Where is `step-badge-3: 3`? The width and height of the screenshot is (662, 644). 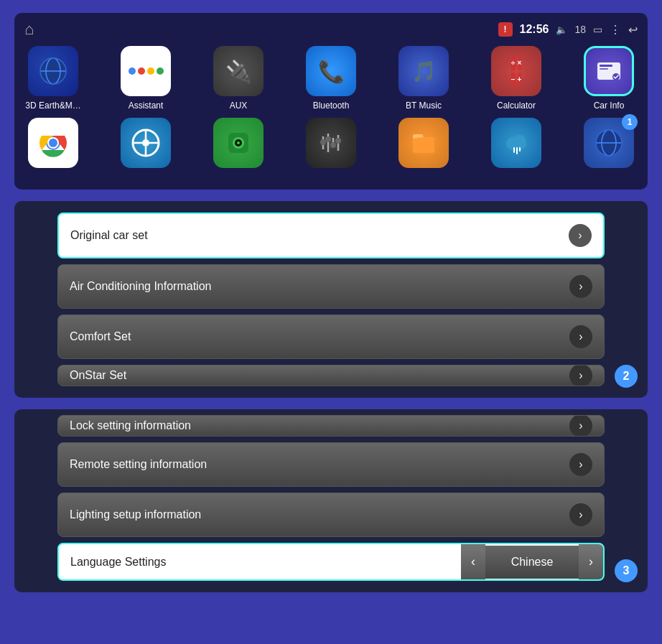
step-badge-3: 3 is located at coordinates (626, 571).